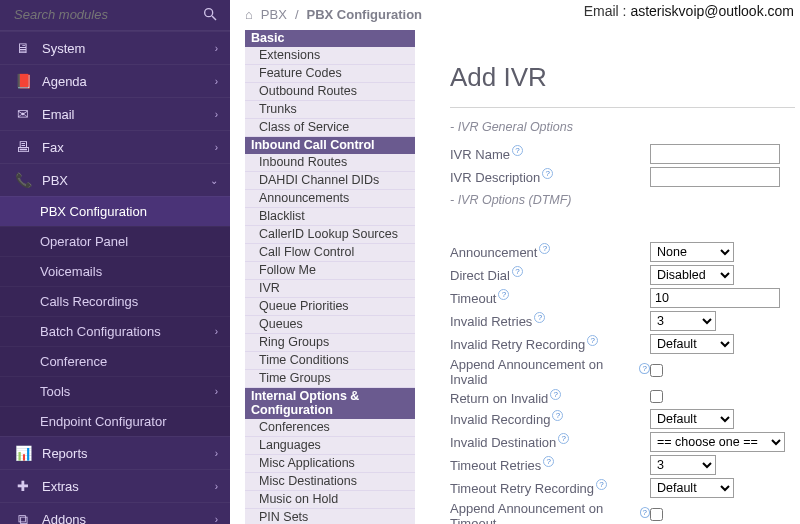  What do you see at coordinates (115, 301) in the screenshot?
I see `nav-subitem-calls-recordings: Calls Recordings` at bounding box center [115, 301].